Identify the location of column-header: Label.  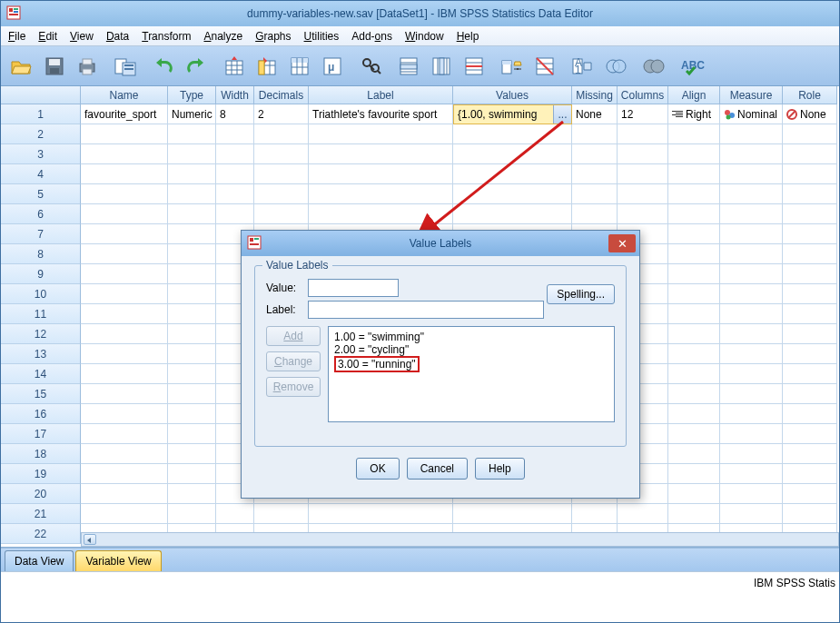
(381, 95).